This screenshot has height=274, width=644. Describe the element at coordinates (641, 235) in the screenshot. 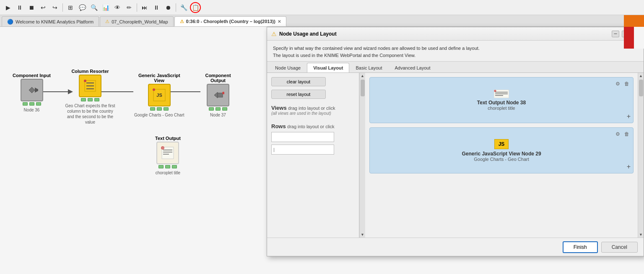

I see `right-scroll-down: ▼` at that location.